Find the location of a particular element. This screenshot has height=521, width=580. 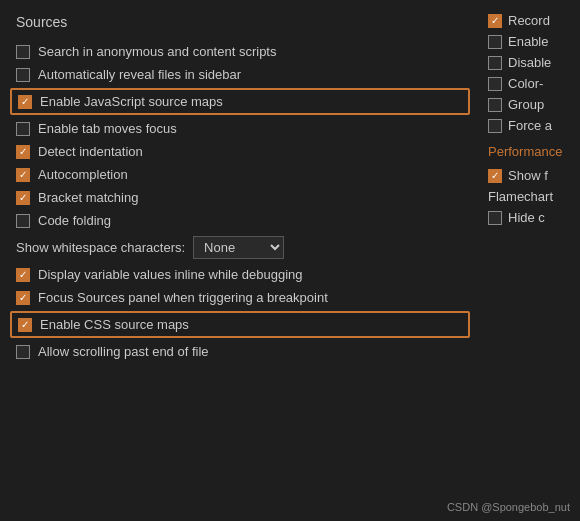

sources-title: Sources is located at coordinates (240, 22).